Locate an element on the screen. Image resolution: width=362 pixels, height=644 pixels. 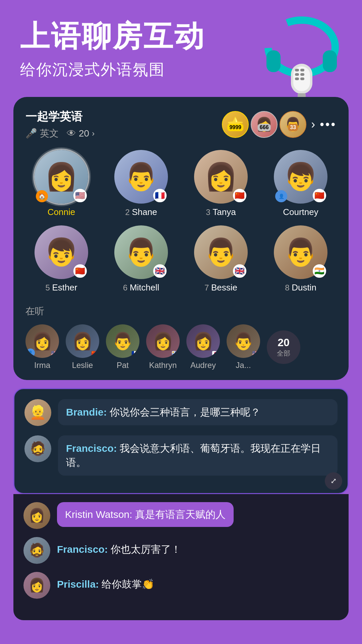
listener-item-pat: 👨🇫🇷Pat is located at coordinates (123, 347).